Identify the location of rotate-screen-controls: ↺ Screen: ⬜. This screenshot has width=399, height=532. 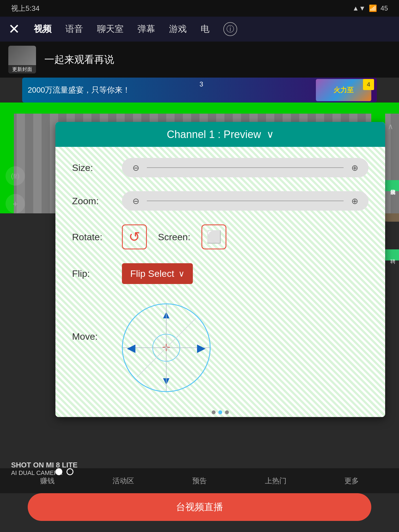
(174, 237).